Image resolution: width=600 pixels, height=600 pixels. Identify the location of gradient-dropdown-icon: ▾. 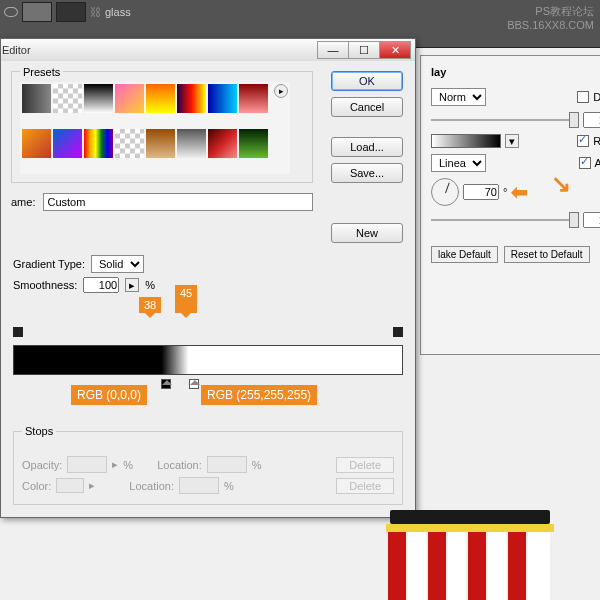
(512, 141).